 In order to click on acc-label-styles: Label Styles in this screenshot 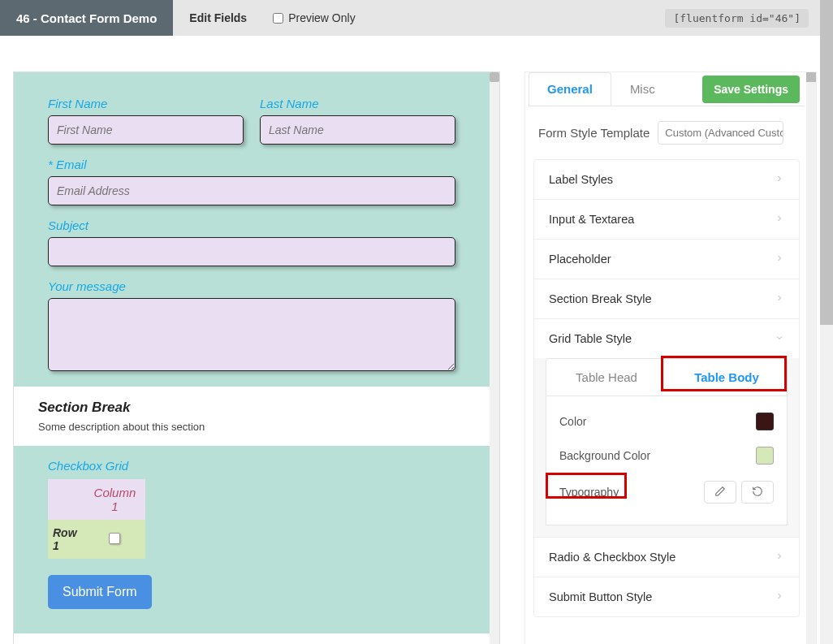, I will do `click(667, 179)`.